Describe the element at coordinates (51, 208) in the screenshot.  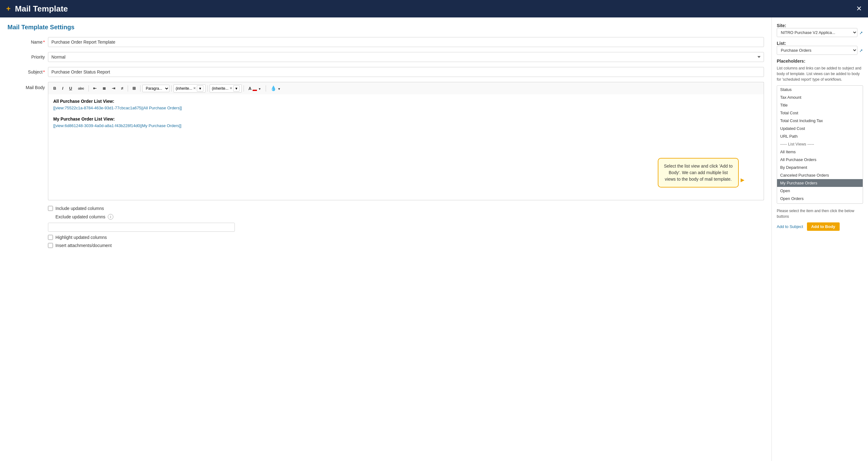
I see `include-updated-checkbox` at that location.